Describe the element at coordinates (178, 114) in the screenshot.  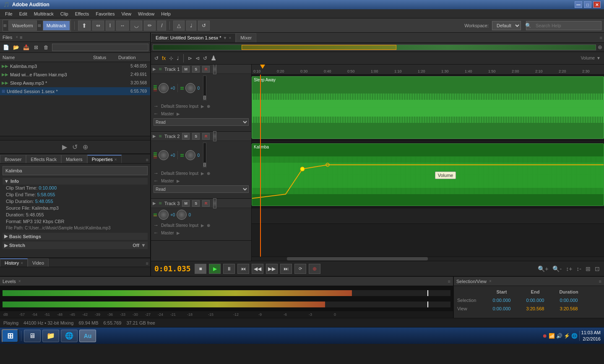
I see `track1-output-arrow: ▶` at that location.